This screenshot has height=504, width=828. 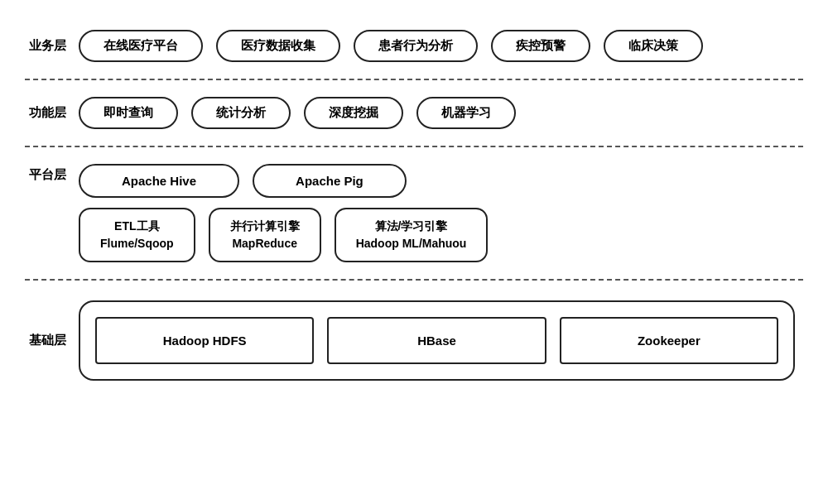 I want to click on function-layer: 功能层 即时查询 统计分析 深度挖掘 机器学习, so click(x=414, y=113).